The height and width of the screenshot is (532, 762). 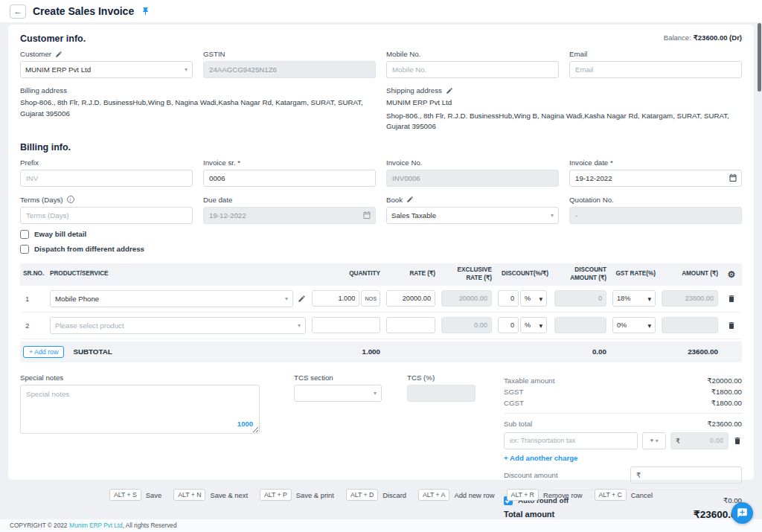 I want to click on header-gst-rate: GST RATE(%), so click(x=634, y=274).